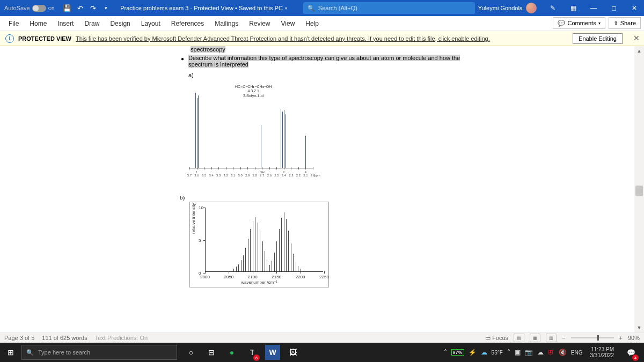  Describe the element at coordinates (14, 24) in the screenshot. I see `tab-file: File` at that location.